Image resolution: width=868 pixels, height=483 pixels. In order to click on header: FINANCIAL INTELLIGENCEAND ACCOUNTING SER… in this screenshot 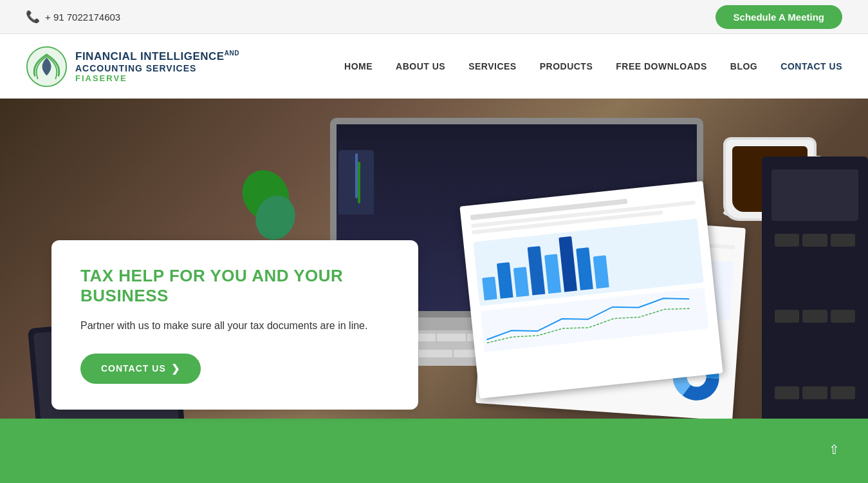, I will do `click(434, 66)`.